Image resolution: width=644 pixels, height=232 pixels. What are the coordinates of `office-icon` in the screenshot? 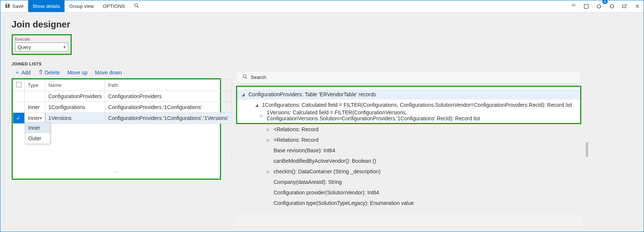 It's located at (586, 6).